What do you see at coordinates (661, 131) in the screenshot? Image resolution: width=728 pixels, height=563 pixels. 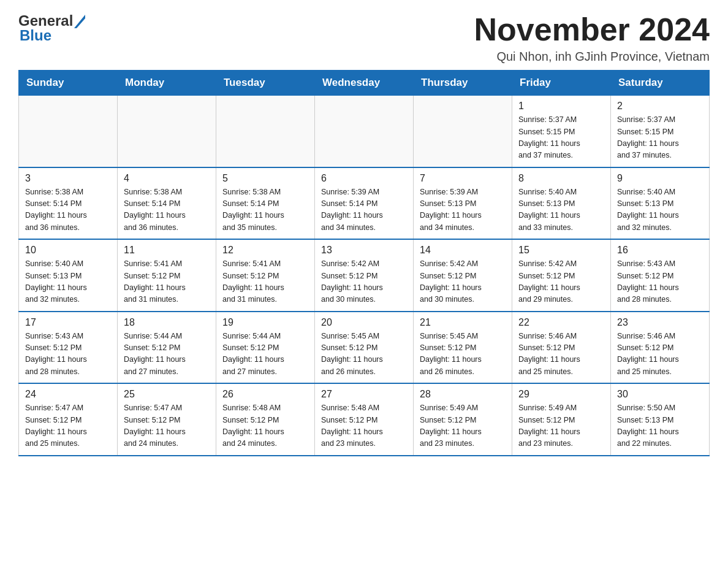 I see `calendar-cell: 2Sunrise: 5:37 AMSunset: 5:15 PMDaylight…` at bounding box center [661, 131].